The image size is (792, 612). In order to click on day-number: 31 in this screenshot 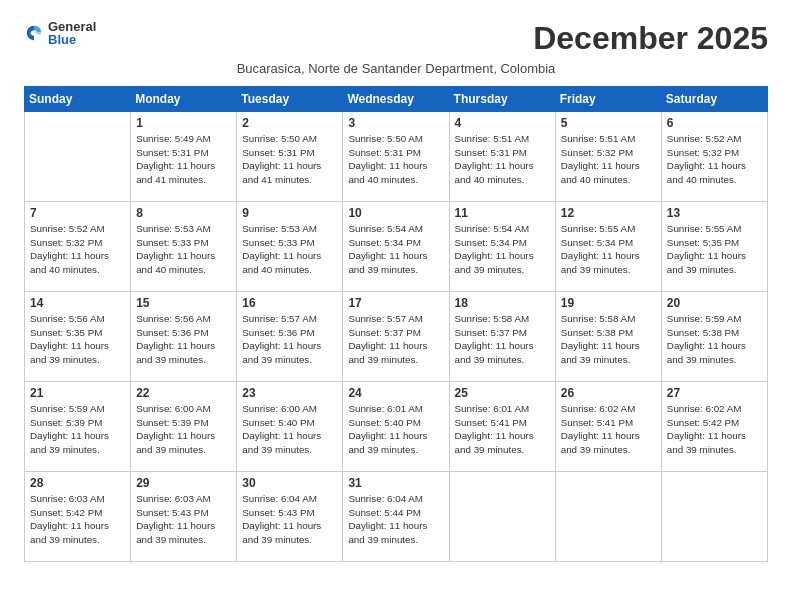, I will do `click(396, 483)`.